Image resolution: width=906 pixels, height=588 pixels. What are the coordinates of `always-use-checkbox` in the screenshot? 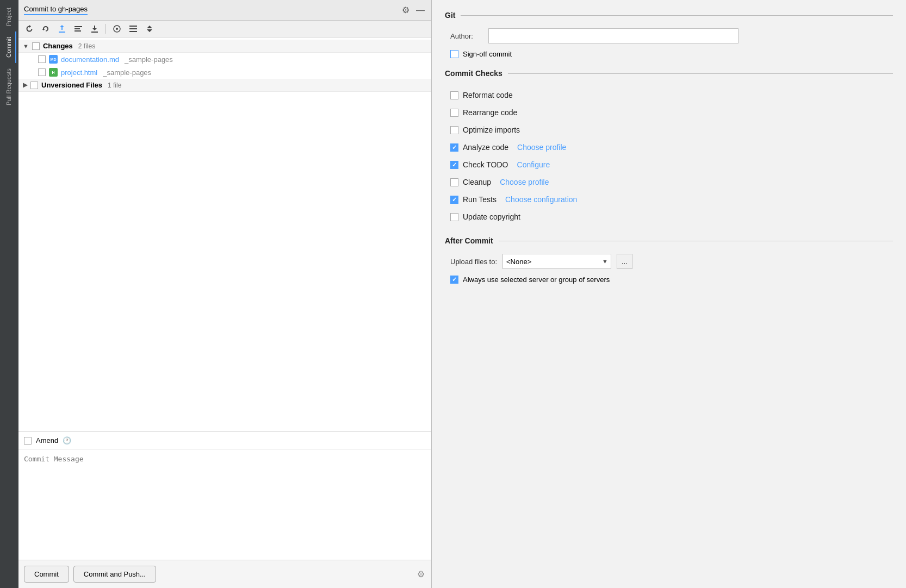 It's located at (455, 279).